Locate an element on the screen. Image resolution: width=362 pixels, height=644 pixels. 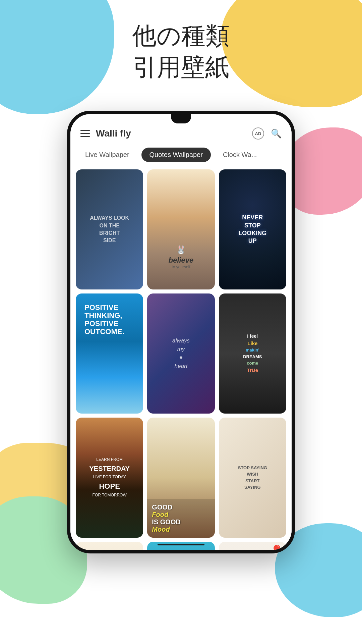
phone-bottom-bar is located at coordinates (181, 545).